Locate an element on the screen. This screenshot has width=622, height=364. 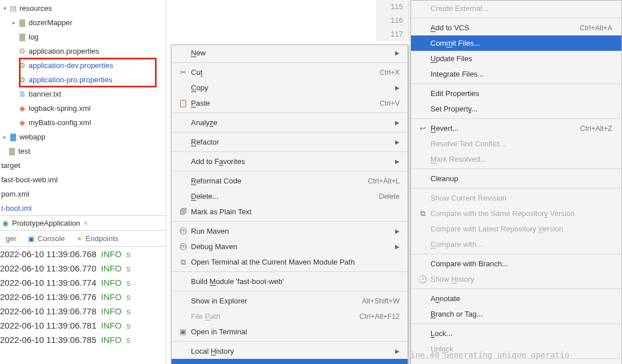
run-icon: ◉ is located at coordinates (6, 223).